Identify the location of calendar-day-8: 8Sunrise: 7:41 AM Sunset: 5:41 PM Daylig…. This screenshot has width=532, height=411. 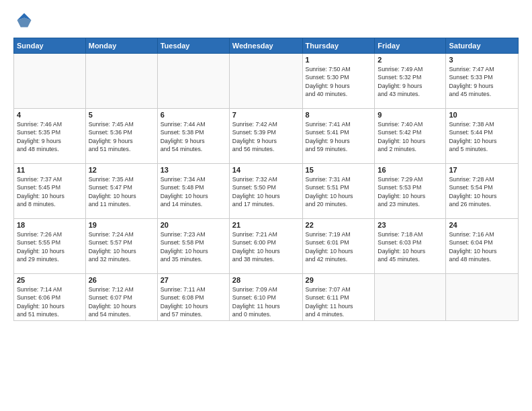
(339, 136).